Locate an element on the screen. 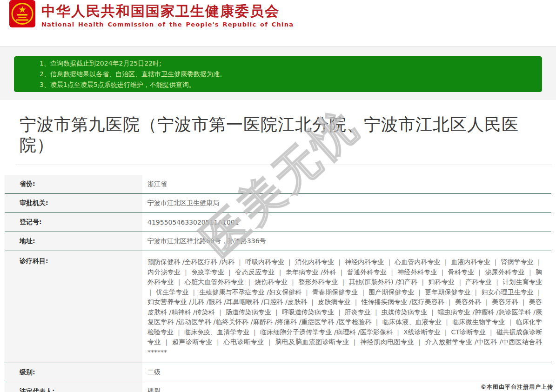 The width and height of the screenshot is (556, 392). title-divider is located at coordinates (284, 165).